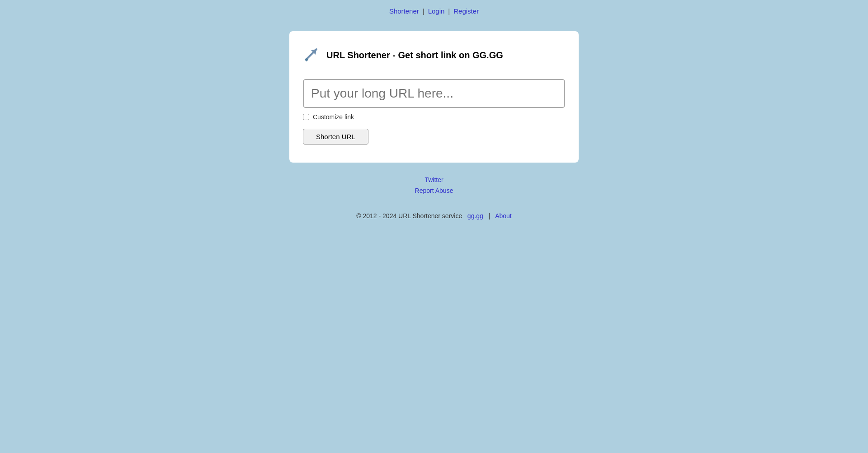 The width and height of the screenshot is (868, 453). What do you see at coordinates (434, 93) in the screenshot?
I see `url-input` at bounding box center [434, 93].